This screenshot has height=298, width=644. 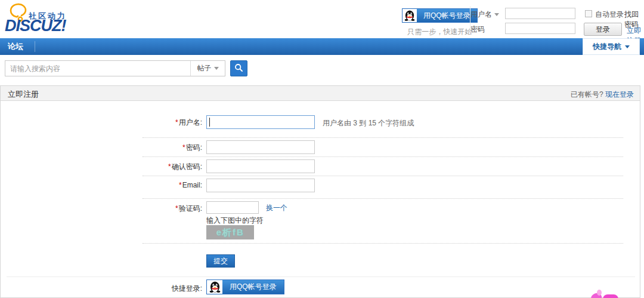 I want to click on username-hint: 用户名由 3 到 15 个字符组成, so click(x=369, y=123).